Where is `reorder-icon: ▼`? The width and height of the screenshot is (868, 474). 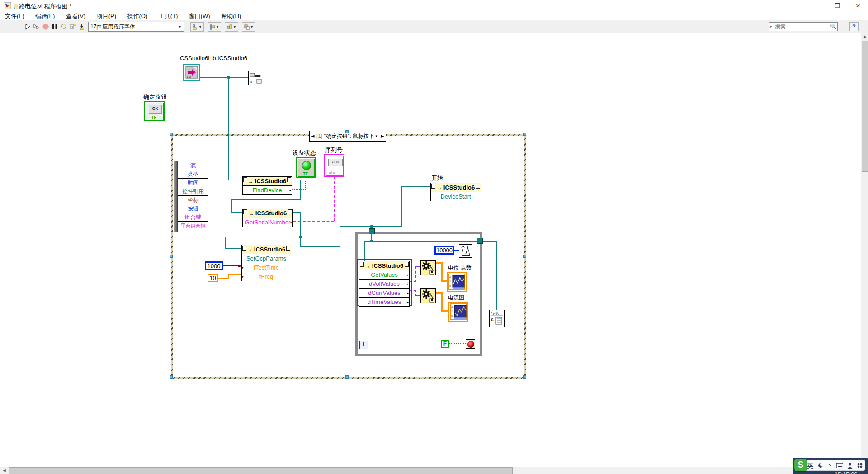
reorder-icon: ▼ is located at coordinates (249, 27).